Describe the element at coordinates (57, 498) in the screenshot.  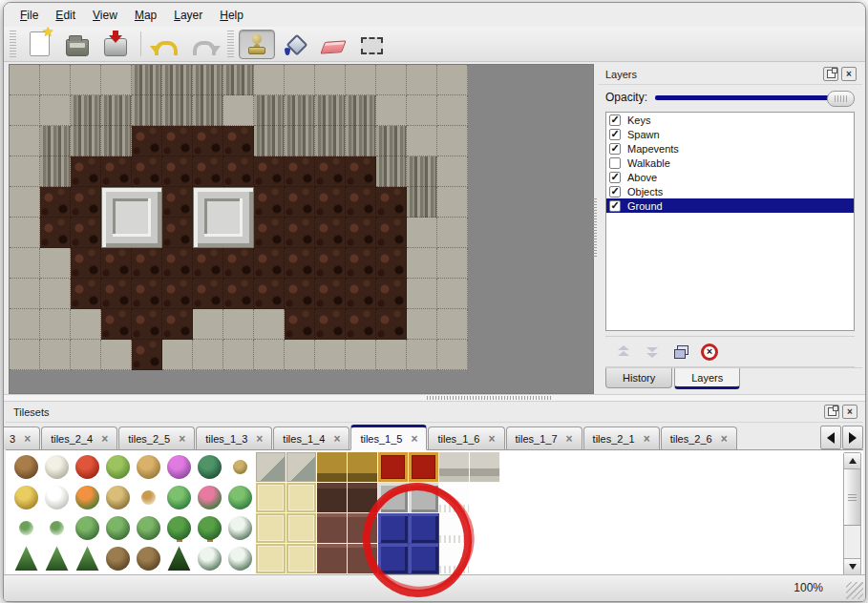
I see `tileset-tile-snowmound` at that location.